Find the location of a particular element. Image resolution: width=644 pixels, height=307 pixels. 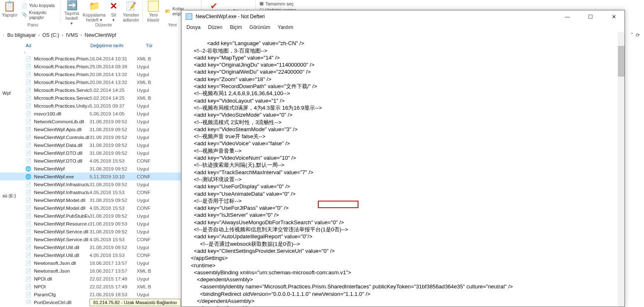

menu-item: Dosya is located at coordinates (194, 27).